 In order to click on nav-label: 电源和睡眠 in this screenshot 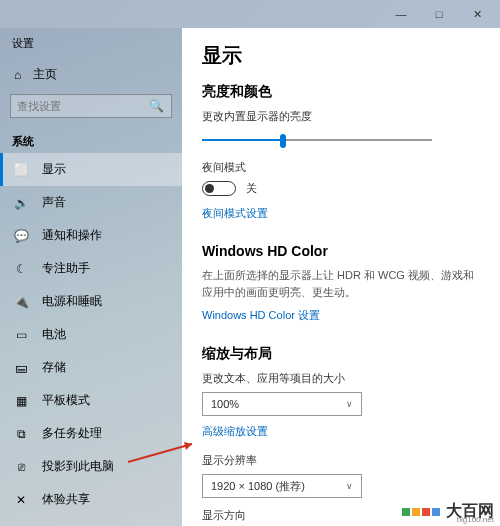, I will do `click(72, 302)`.